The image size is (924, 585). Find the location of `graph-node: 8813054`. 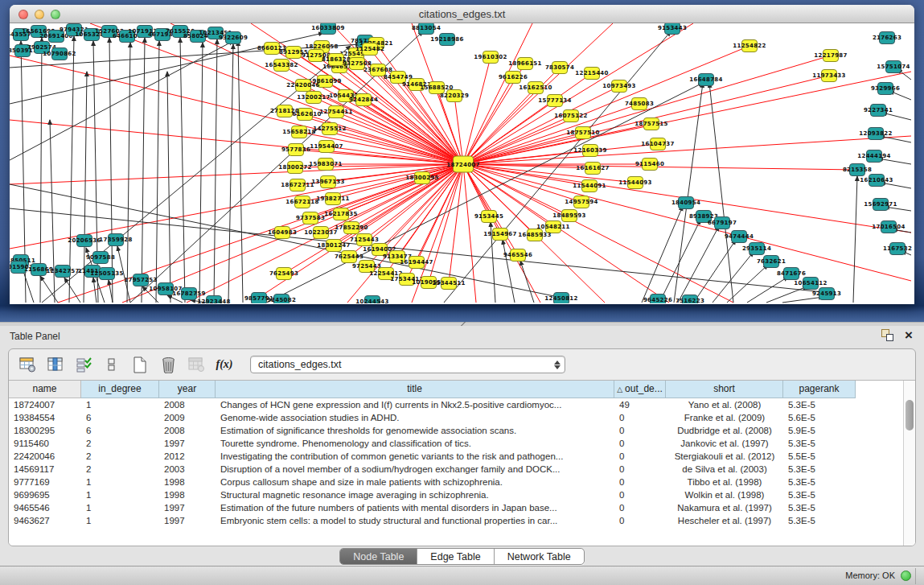

graph-node: 8813054 is located at coordinates (426, 29).